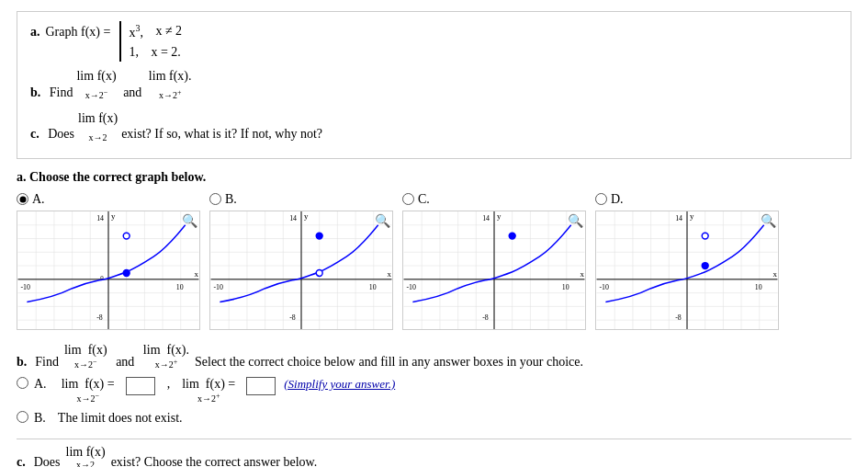  I want to click on part-c-text-prefix: Does, so click(60, 134).